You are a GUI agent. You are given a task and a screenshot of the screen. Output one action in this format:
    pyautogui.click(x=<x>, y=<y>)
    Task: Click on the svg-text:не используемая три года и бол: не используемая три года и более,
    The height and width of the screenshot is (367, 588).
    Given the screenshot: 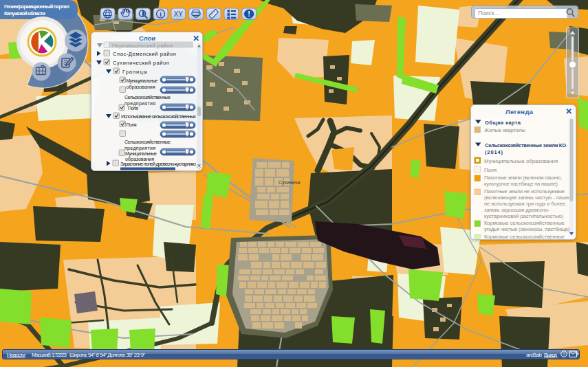 What is the action you would take?
    pyautogui.click(x=525, y=203)
    